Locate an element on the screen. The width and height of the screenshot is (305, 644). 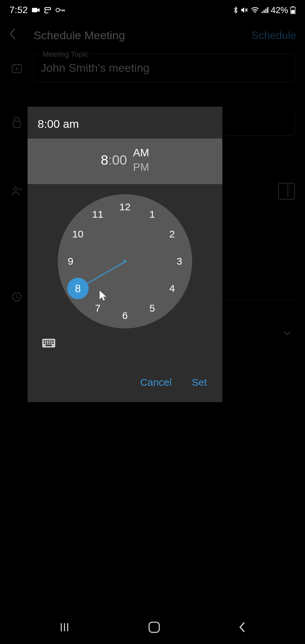
vpn-icon is located at coordinates (60, 10).